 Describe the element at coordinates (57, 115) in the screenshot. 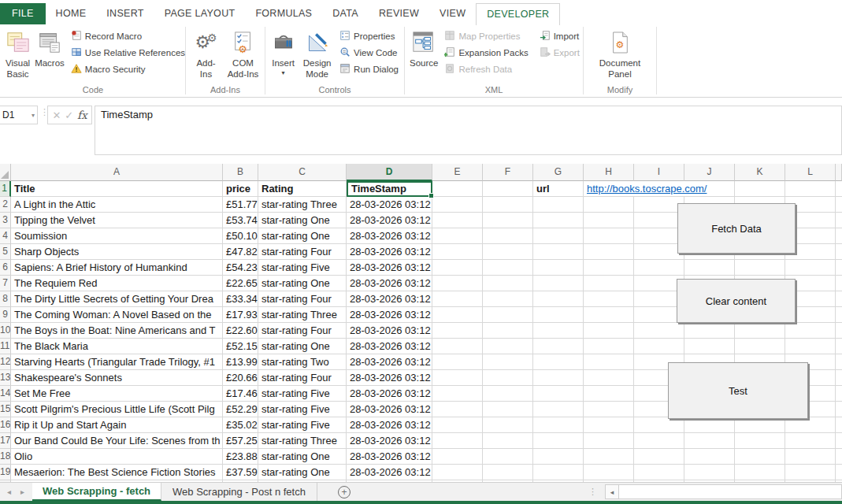

I see `cancel-icon: ✕` at that location.